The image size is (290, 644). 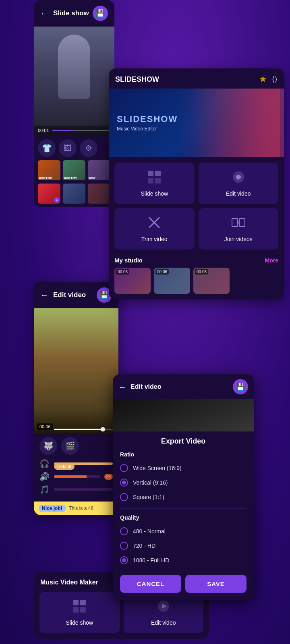 I want to click on card-edit-video-left: ← Edit video 💾 00:06 🐺 🎬 🎧 Default, so click(x=76, y=398).